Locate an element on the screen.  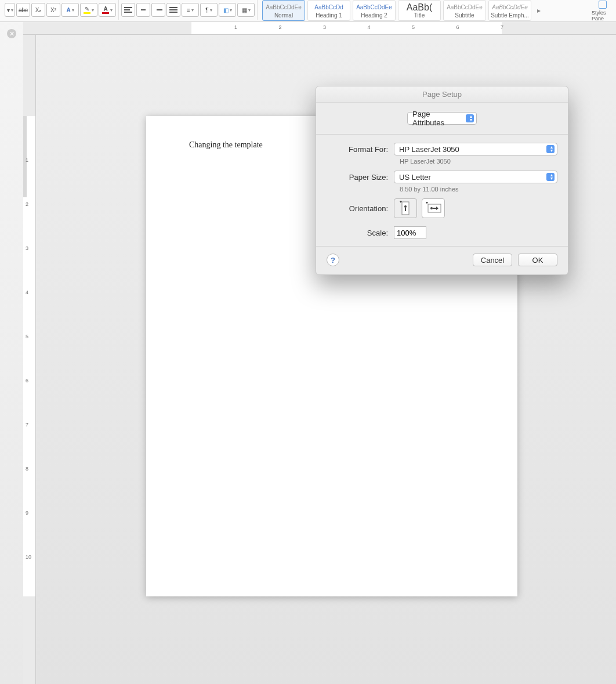
help-button: ? is located at coordinates (333, 260).